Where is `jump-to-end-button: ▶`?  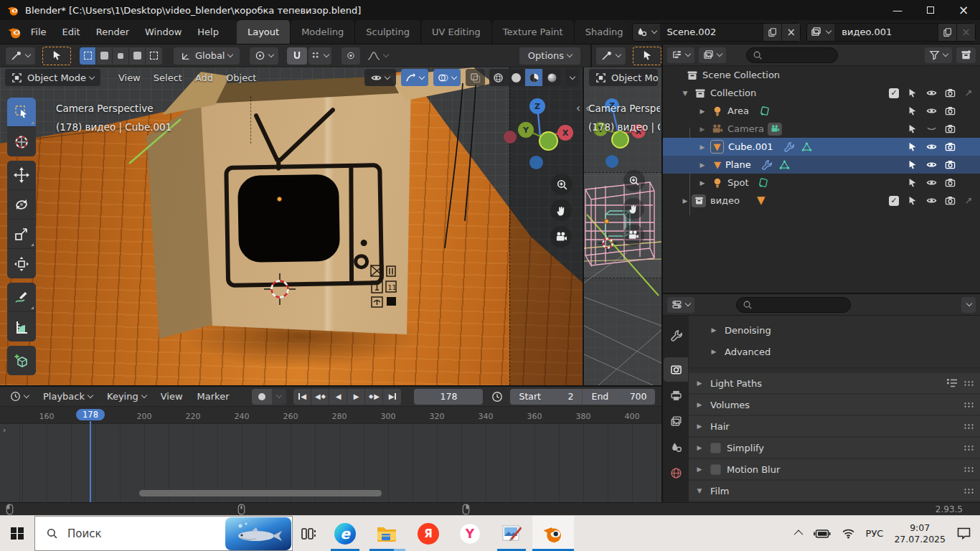
jump-to-end-button: ▶ is located at coordinates (392, 397).